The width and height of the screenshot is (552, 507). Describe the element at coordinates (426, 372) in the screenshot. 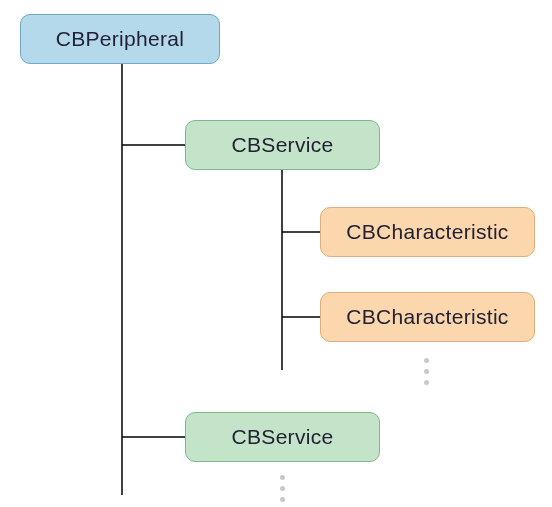

I see `ellipsis-characteristics` at that location.